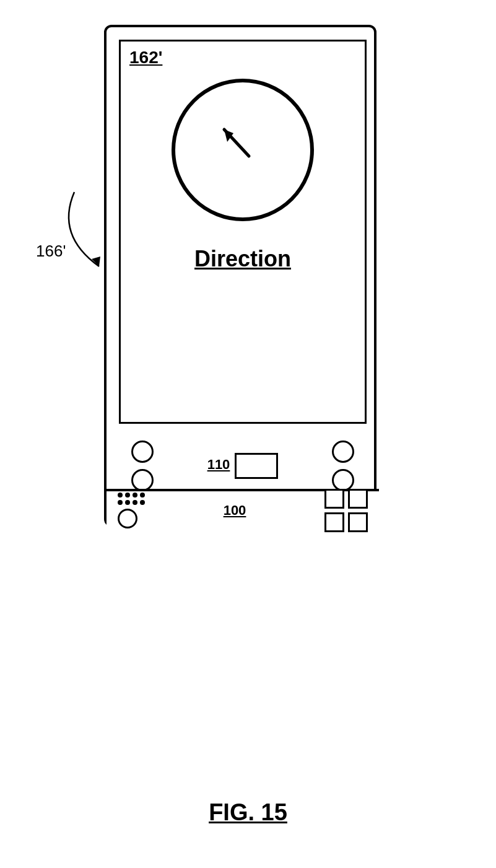  Describe the element at coordinates (243, 466) in the screenshot. I see `center-controls: 110` at that location.